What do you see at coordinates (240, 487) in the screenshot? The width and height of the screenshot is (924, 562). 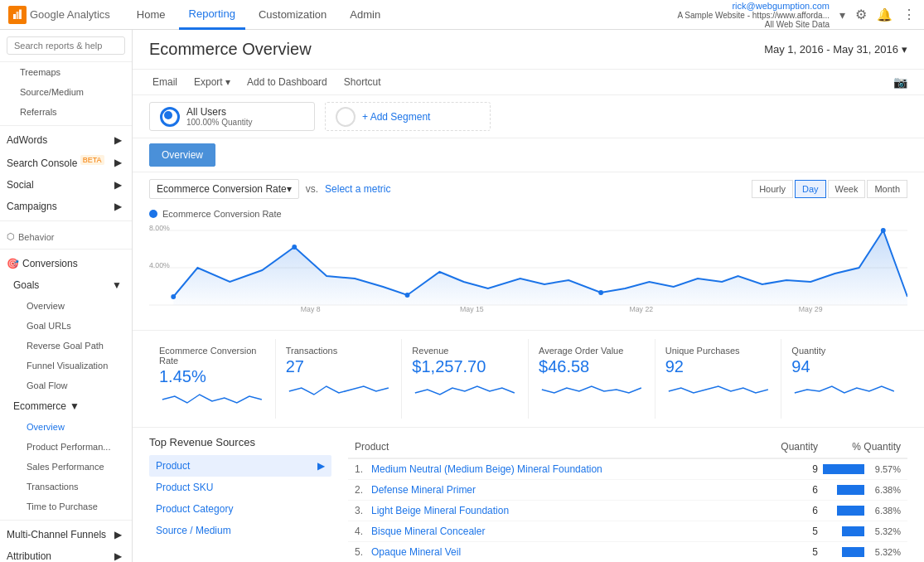 I see `source-item-product-sku: Product SKU` at bounding box center [240, 487].